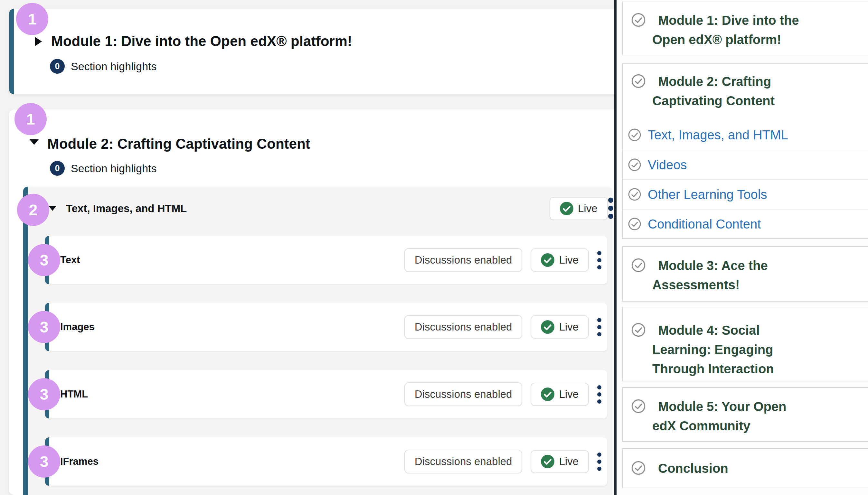  Describe the element at coordinates (745, 135) in the screenshot. I see `sidebar-link-text-images-html: Text, Images, and HTML` at that location.